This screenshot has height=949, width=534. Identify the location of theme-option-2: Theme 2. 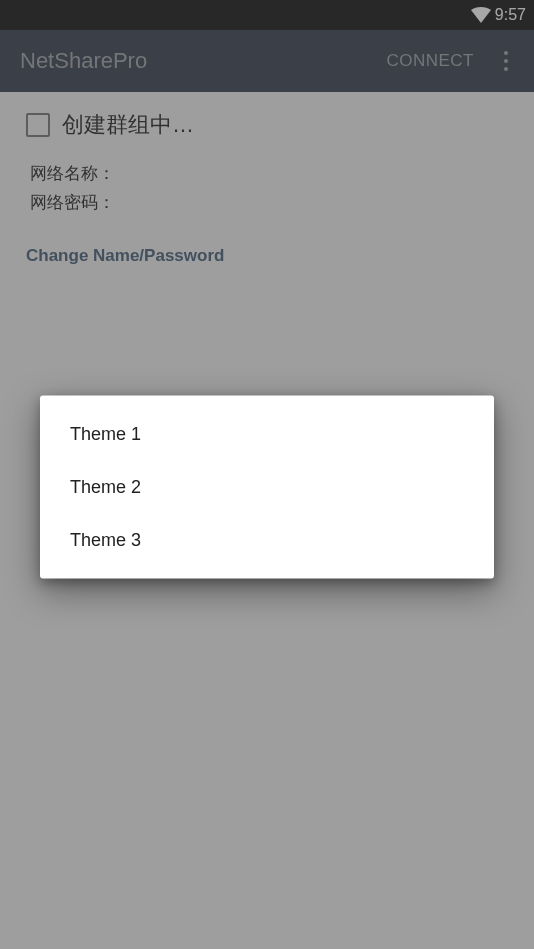
(267, 488).